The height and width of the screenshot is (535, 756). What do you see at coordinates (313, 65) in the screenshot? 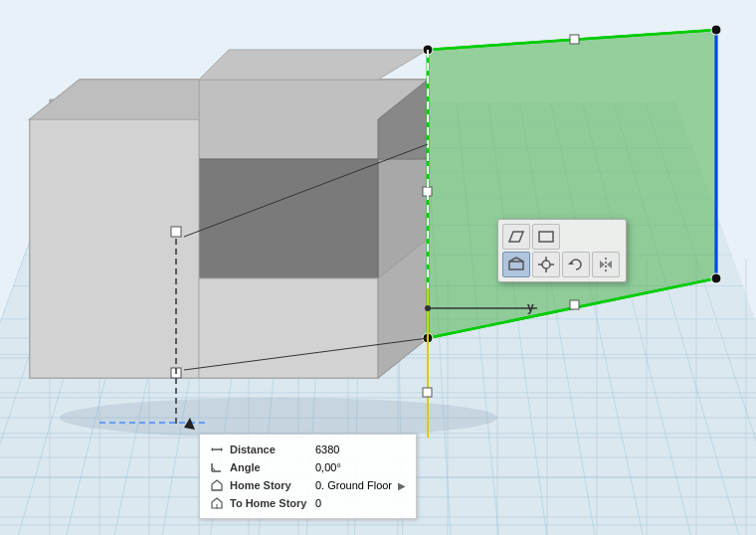
I see `top-right-section` at bounding box center [313, 65].